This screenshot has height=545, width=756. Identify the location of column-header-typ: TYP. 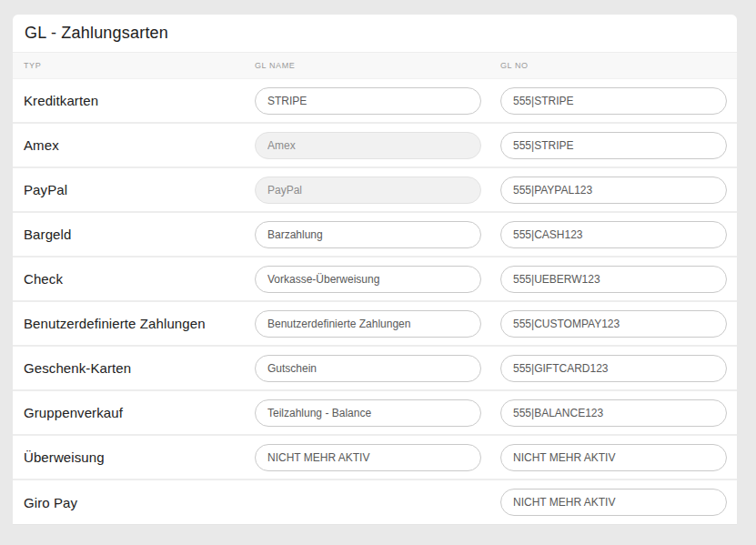
(139, 66).